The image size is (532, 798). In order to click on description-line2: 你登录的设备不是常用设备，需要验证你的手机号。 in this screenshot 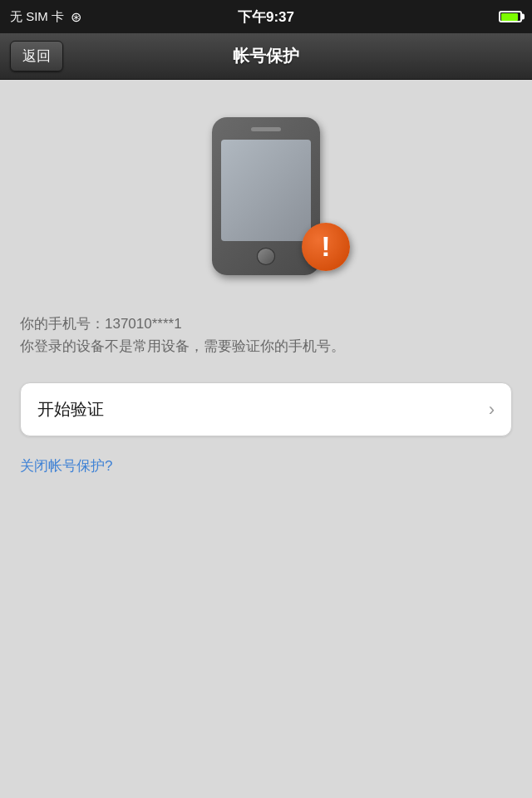, I will do `click(266, 346)`.